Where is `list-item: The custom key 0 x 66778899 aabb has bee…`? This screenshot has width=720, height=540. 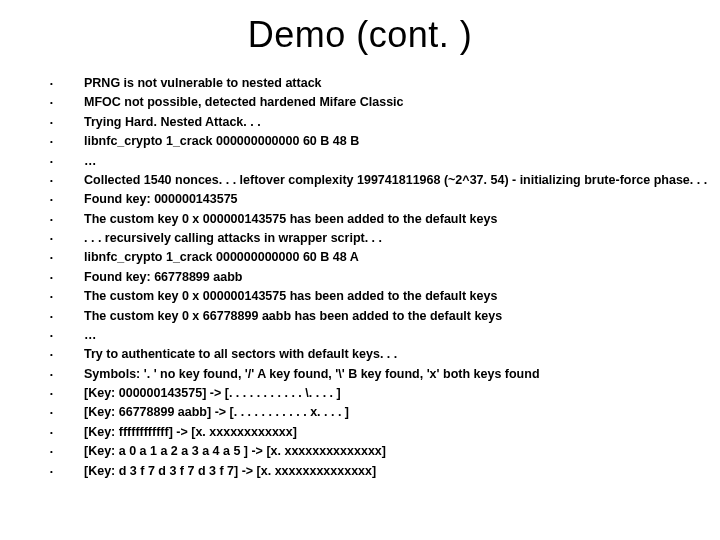 list-item: The custom key 0 x 66778899 aabb has bee… is located at coordinates (375, 316).